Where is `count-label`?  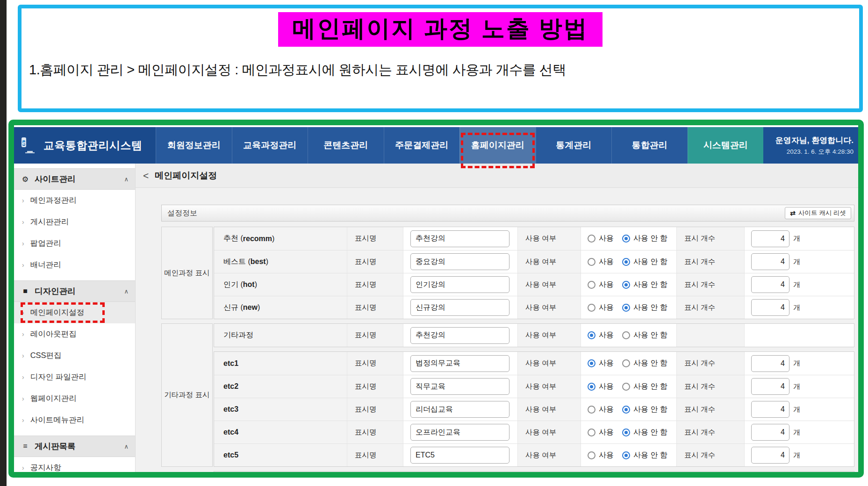
count-label is located at coordinates (710, 336).